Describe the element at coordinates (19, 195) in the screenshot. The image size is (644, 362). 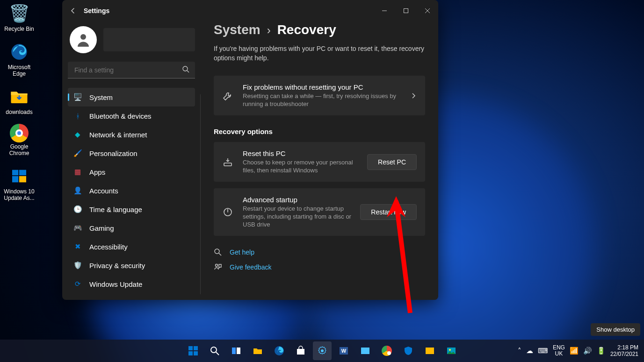
I see `desktop-icon-label: Windows 10 Update As...` at that location.